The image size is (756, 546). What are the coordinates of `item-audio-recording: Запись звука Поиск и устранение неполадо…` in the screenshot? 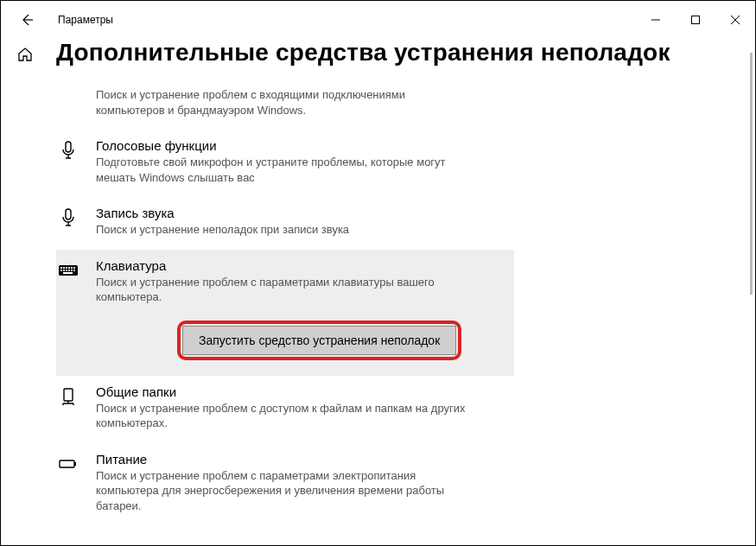 It's located at (298, 223).